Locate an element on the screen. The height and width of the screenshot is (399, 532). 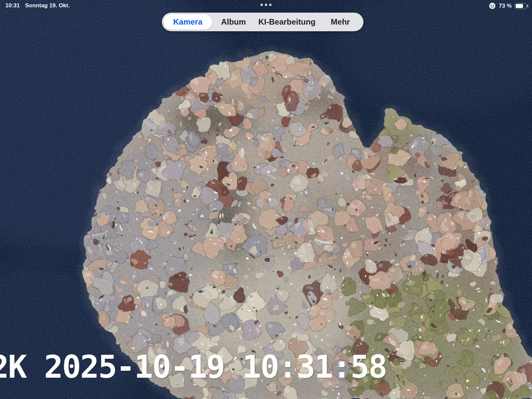
status-date: Sonntag 19. Okt. is located at coordinates (47, 6).